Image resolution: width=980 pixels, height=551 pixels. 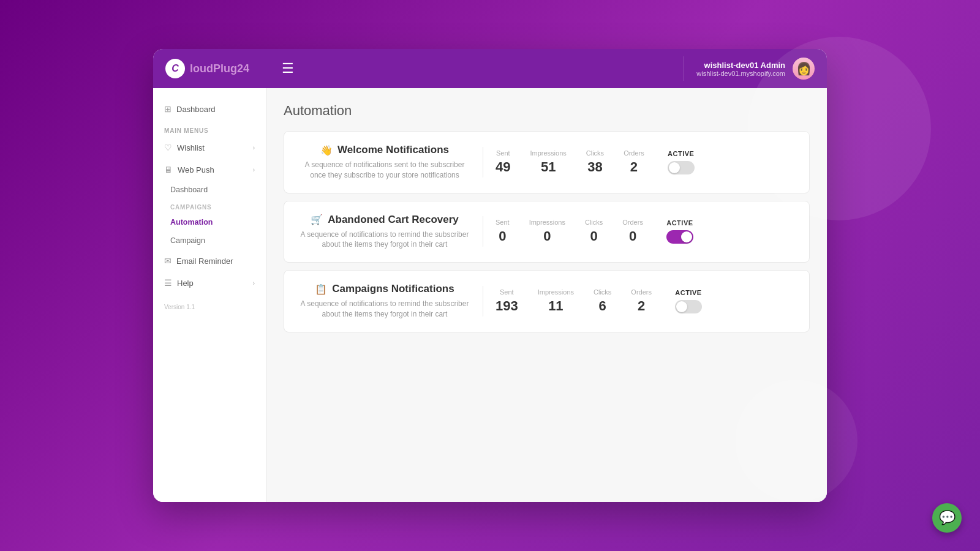 What do you see at coordinates (175, 69) in the screenshot?
I see `logo-icon: C` at bounding box center [175, 69].